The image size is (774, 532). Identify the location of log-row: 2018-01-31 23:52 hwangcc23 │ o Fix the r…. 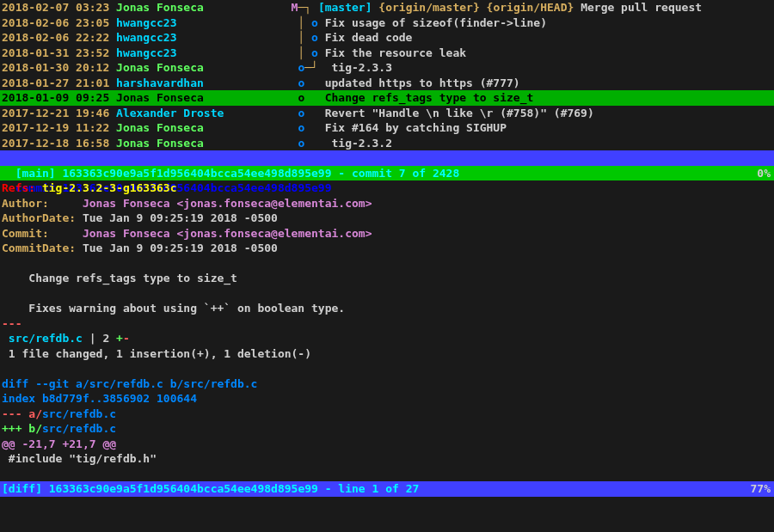
(387, 53).